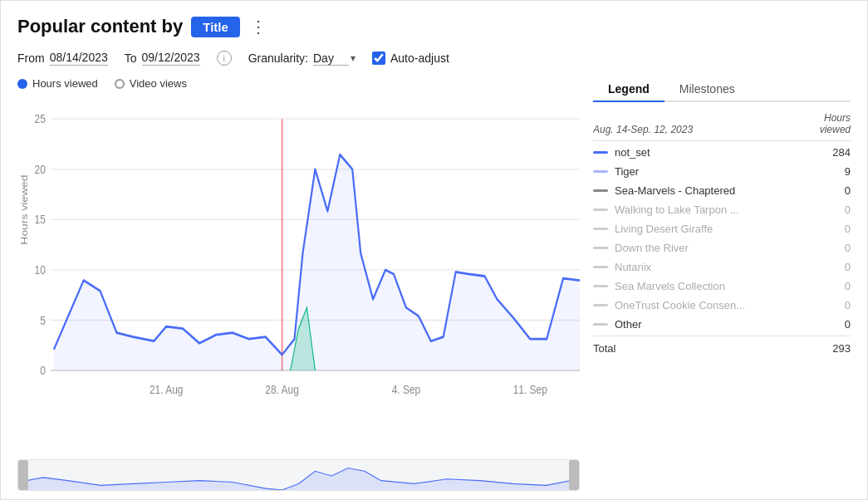  I want to click on tab-milestones: Milestones, so click(708, 90).